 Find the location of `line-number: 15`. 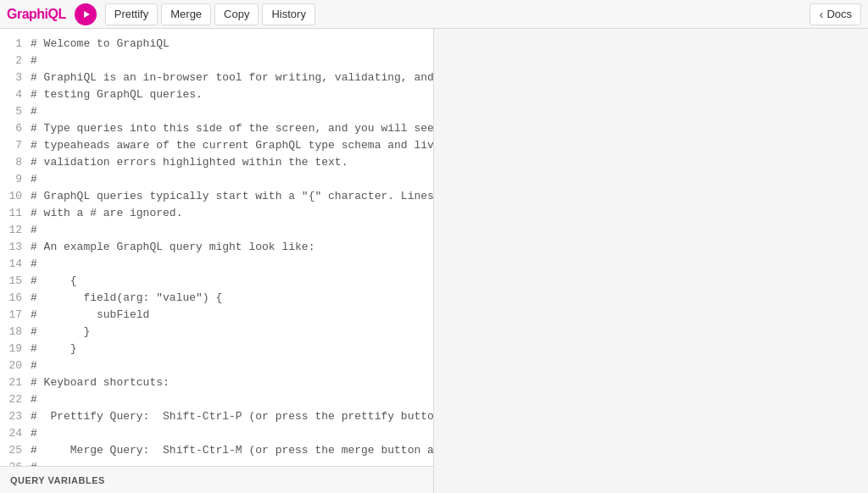

line-number: 15 is located at coordinates (15, 281).